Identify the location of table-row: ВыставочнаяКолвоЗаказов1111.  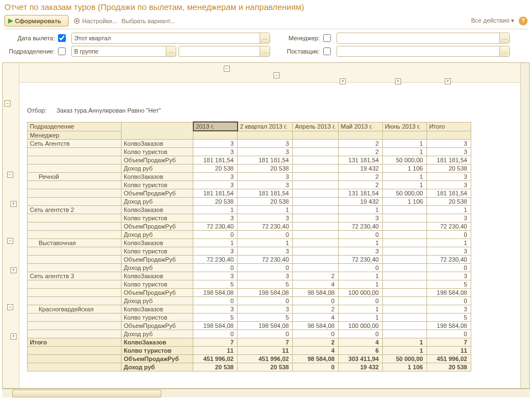
(250, 243).